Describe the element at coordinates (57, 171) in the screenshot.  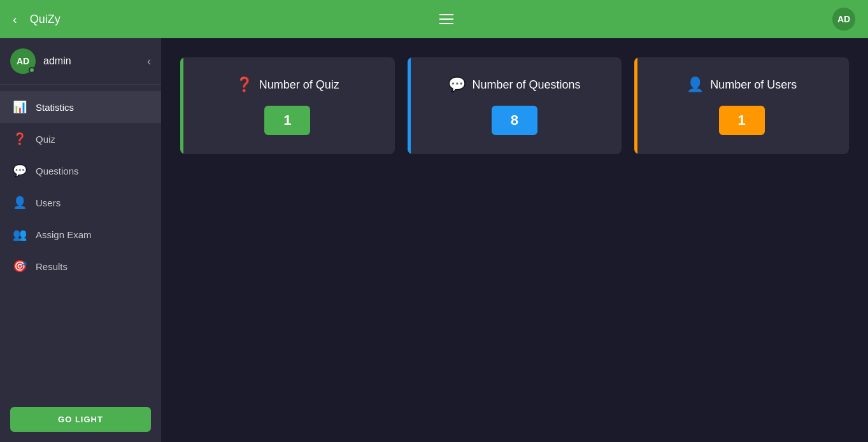
I see `sidebar-item-label: Questions` at that location.